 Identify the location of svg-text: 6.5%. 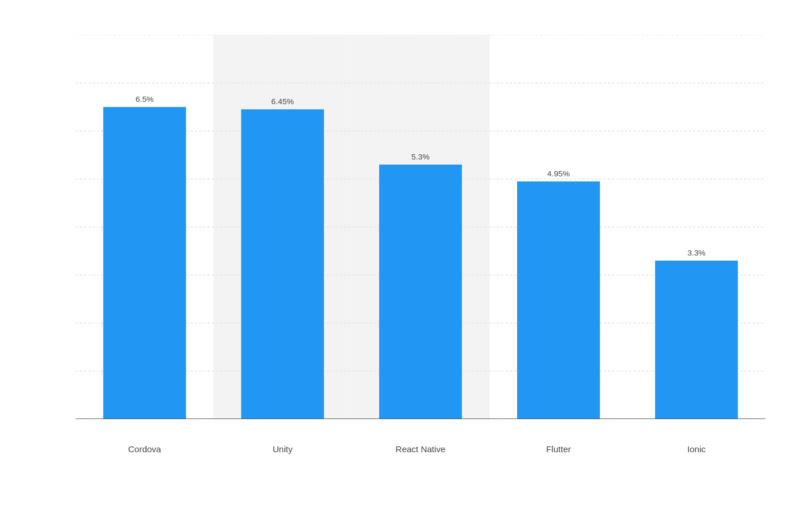
(144, 99).